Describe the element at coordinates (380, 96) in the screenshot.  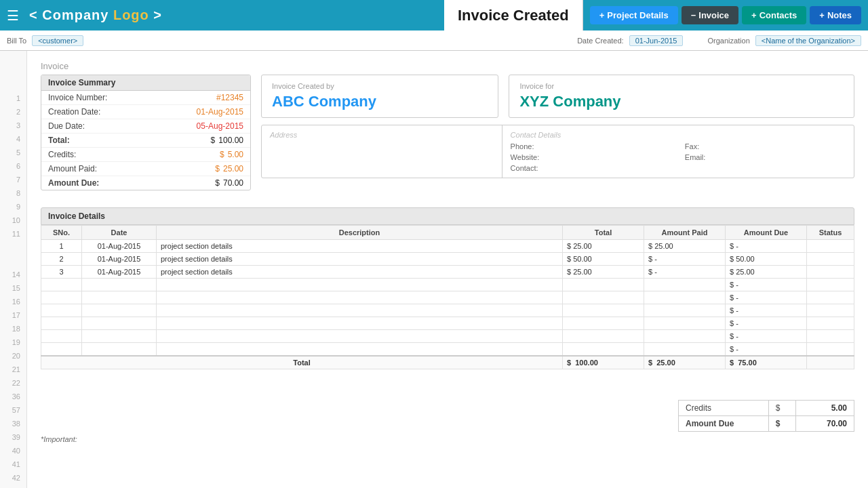
I see `panel-created-by: Invoice Created by ABC Company` at that location.